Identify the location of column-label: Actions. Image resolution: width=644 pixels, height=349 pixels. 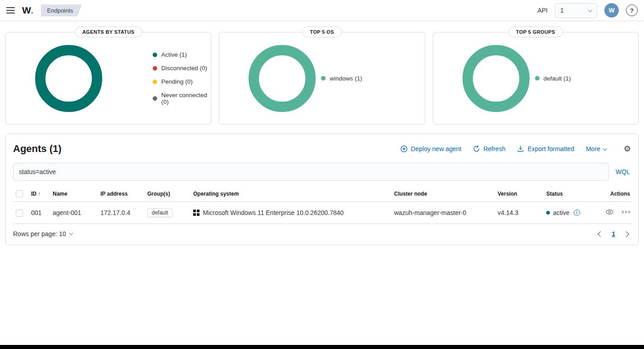
(620, 194).